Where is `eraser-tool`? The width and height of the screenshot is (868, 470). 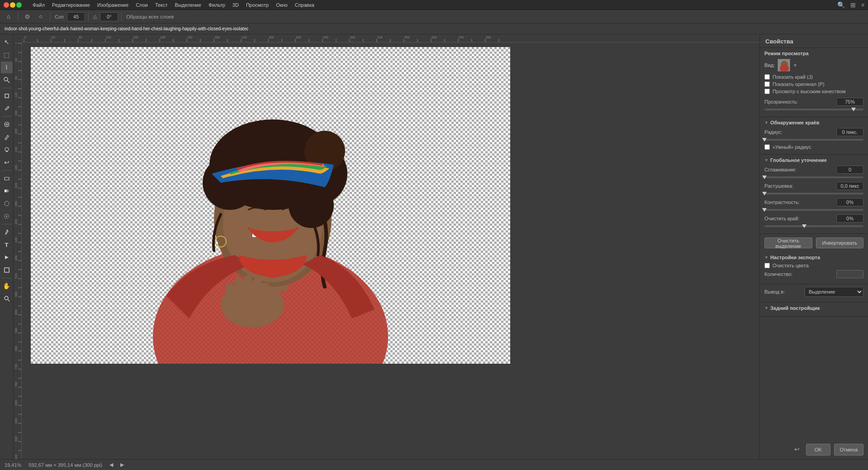
eraser-tool is located at coordinates (7, 178).